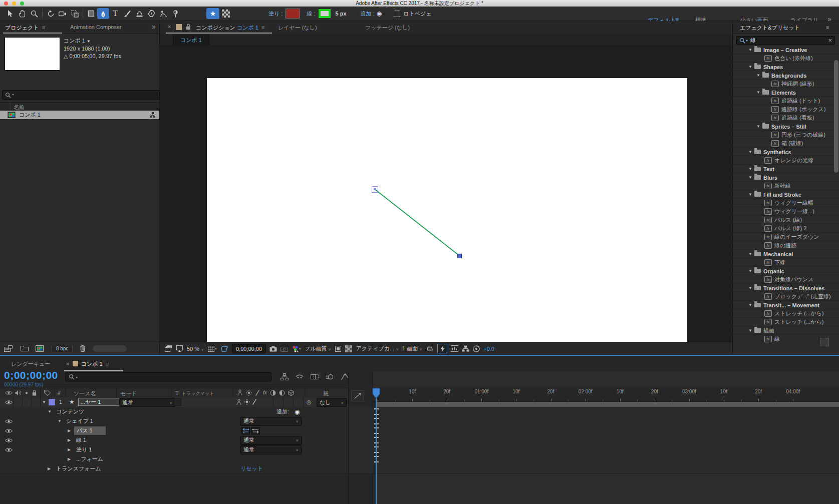  What do you see at coordinates (25, 28) in the screenshot?
I see `tab-project: プロジェクト ≡` at bounding box center [25, 28].